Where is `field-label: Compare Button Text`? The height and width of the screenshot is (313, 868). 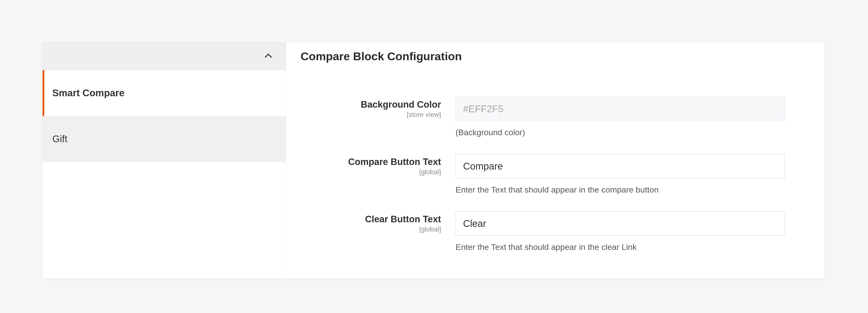
field-label: Compare Button Text is located at coordinates (395, 162).